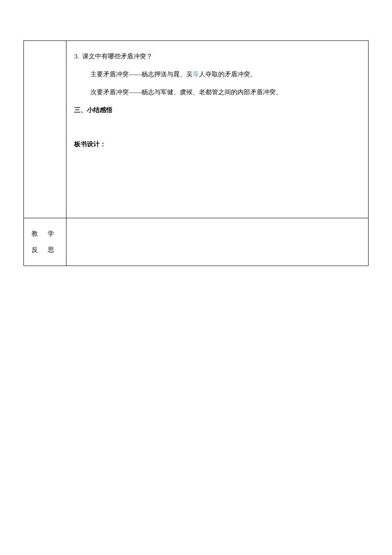 This screenshot has width=392, height=555. Describe the element at coordinates (37, 234) in the screenshot. I see `reflection-char-1: 教` at that location.